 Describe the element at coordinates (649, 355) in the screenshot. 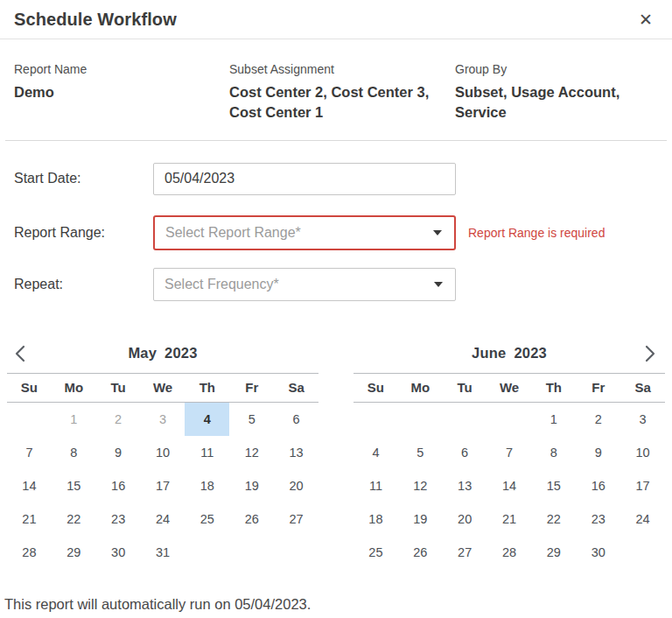

I see `next-month-button` at that location.